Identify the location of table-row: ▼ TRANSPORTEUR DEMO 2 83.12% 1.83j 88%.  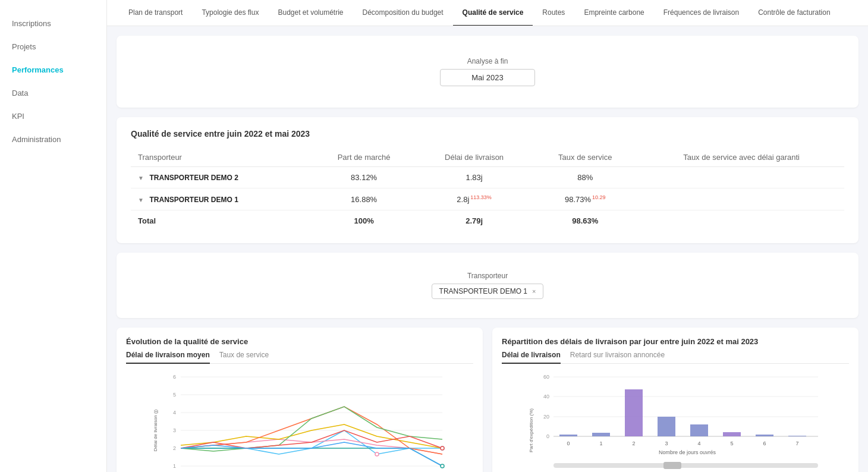
(488, 178).